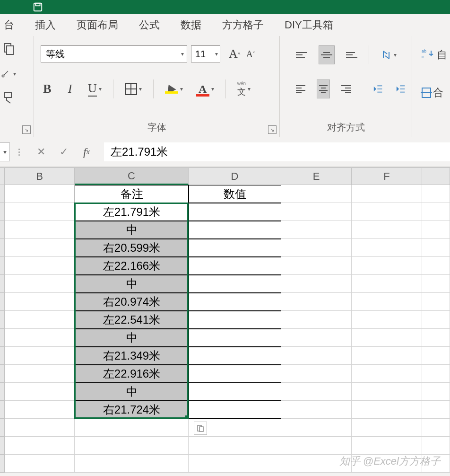  Describe the element at coordinates (235, 248) in the screenshot. I see `cell-D4` at that location.